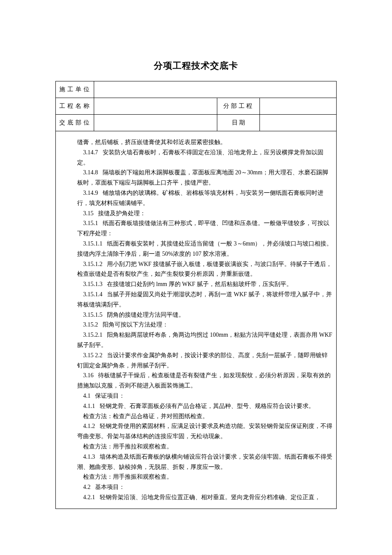 The width and height of the screenshot is (392, 555). What do you see at coordinates (205, 416) in the screenshot?
I see `body-line: 检查方法：检查产品合格证，并对照图纸检查。` at bounding box center [205, 416].